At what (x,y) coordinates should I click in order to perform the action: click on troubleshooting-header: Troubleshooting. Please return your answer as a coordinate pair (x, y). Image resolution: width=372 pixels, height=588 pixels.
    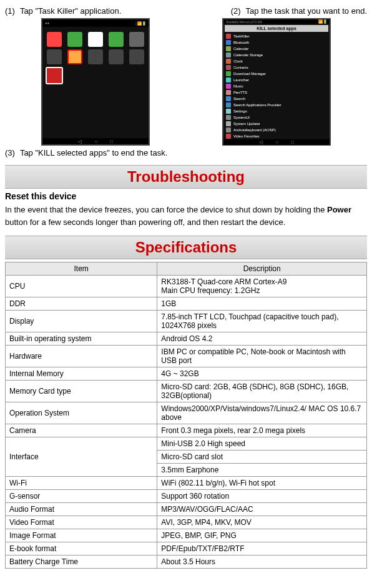
    Looking at the image, I should click on (186, 177).